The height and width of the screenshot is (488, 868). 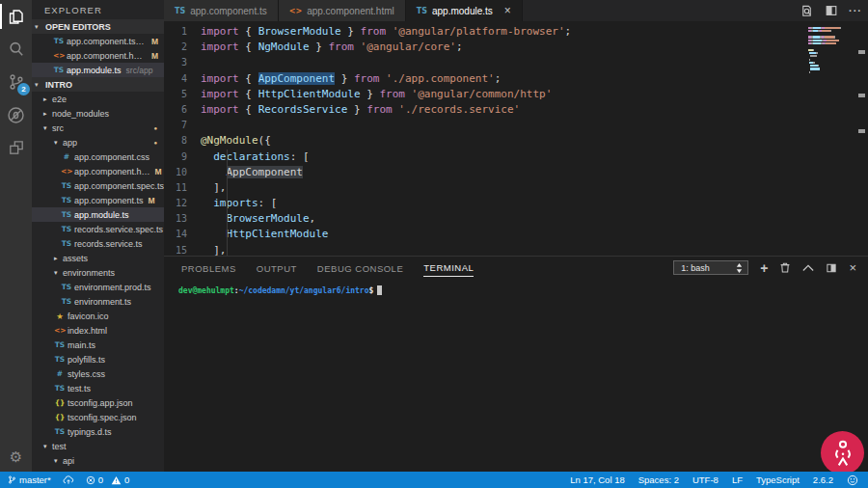 I want to click on project-header: ▾ INTRO, so click(x=98, y=85).